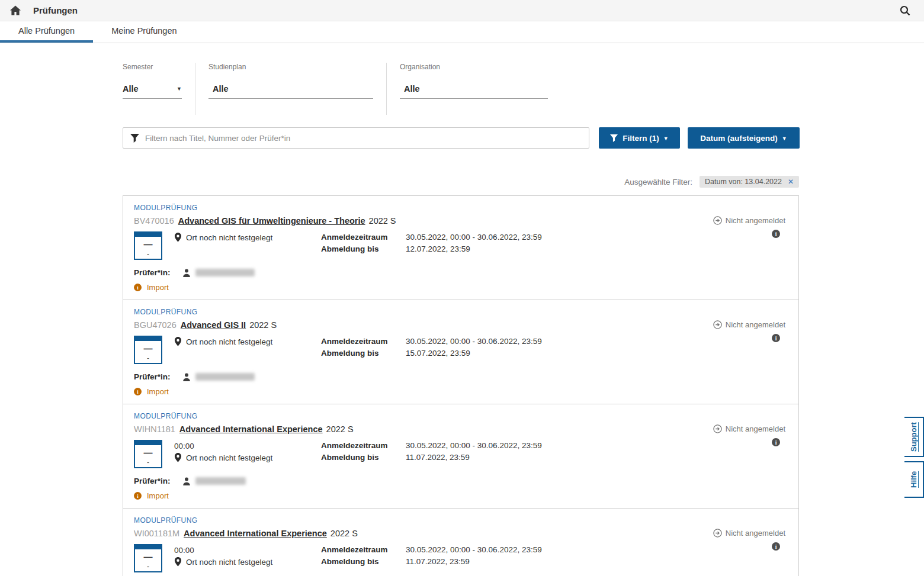 The width and height of the screenshot is (924, 576). I want to click on calendar-month-placeholder: -, so click(148, 567).